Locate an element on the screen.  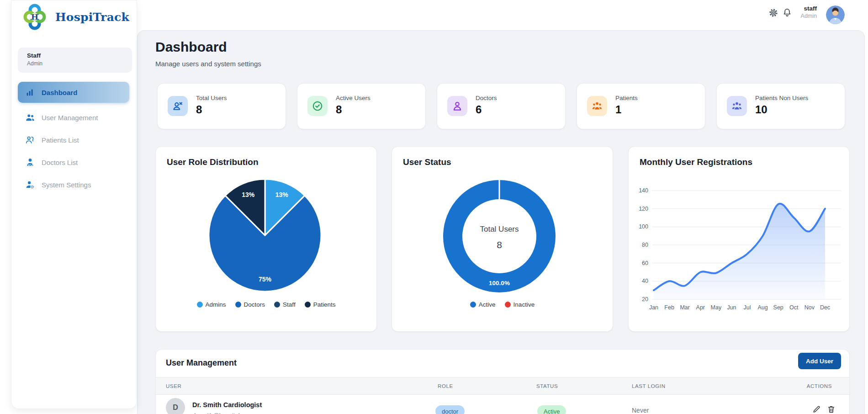
chart-card-user-role-distribution: User Role Distribution 13%75%13% Admins … is located at coordinates (266, 239).